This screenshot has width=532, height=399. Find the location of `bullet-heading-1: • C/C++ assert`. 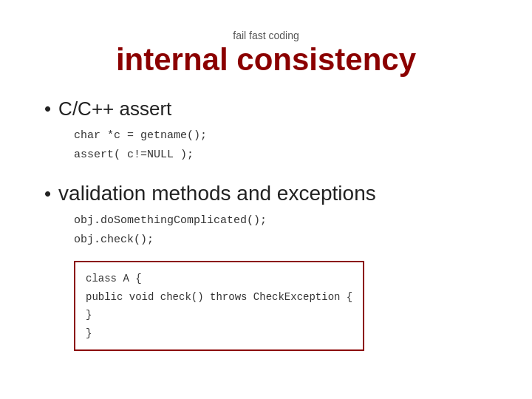

bullet-heading-1: • C/C++ assert is located at coordinates (266, 109).